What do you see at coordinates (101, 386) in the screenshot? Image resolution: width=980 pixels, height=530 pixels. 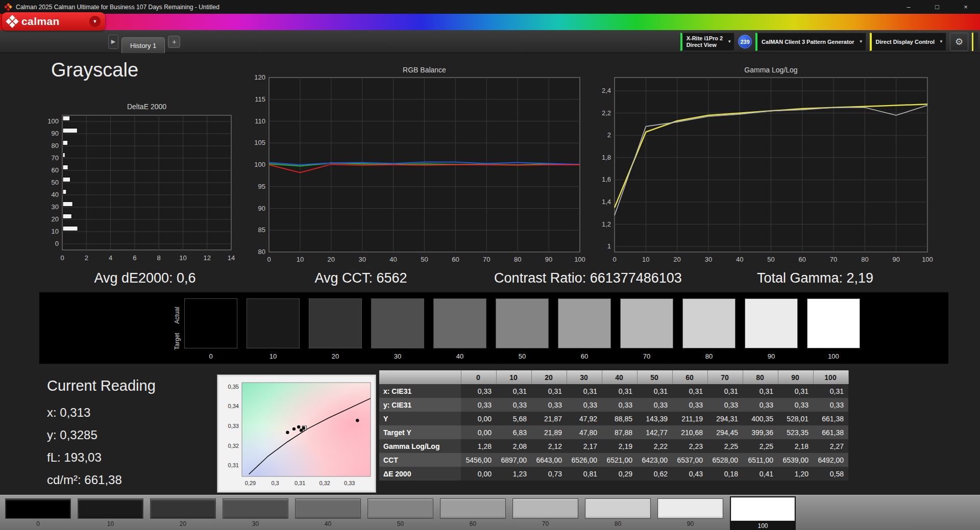 I see `current-reading-title: Current Reading` at bounding box center [101, 386].